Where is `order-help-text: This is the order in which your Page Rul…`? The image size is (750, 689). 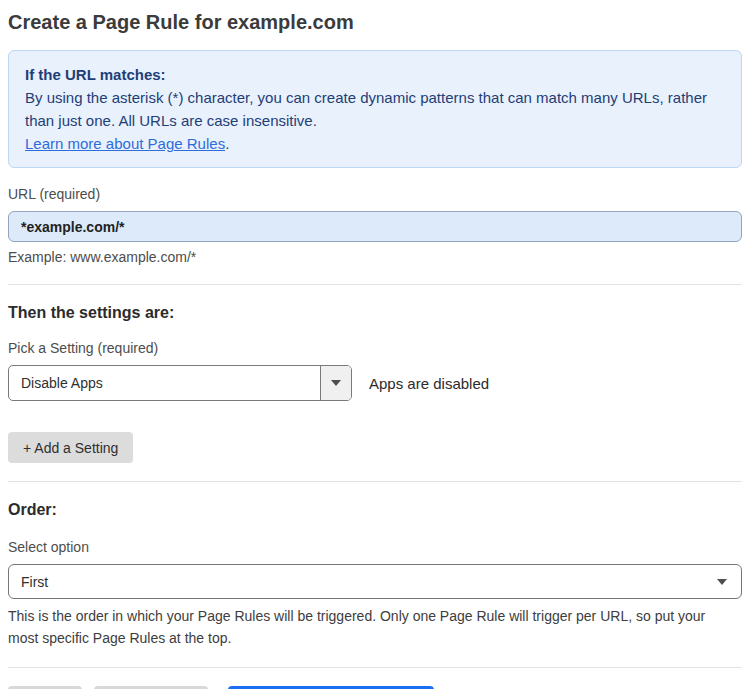 order-help-text: This is the order in which your Page Rul… is located at coordinates (368, 627).